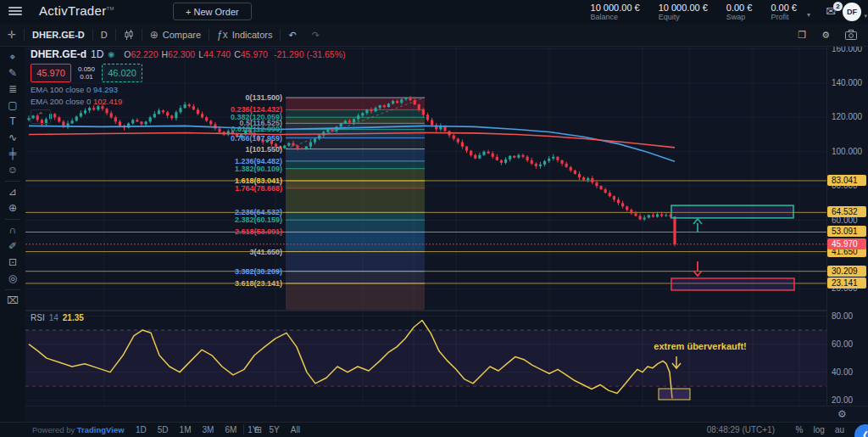  I want to click on account-stat: 0.00 €Profit, so click(783, 12).